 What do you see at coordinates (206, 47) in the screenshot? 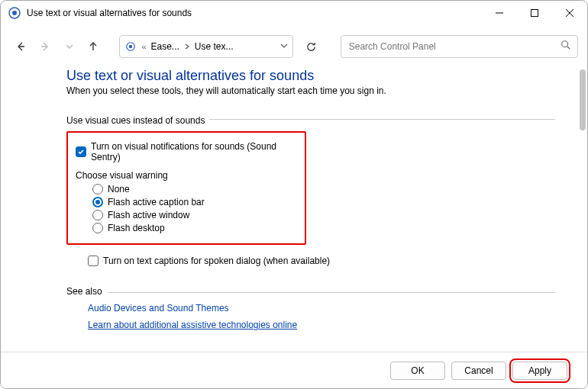
I see `address-bar: « Ease... Use tex...` at bounding box center [206, 47].